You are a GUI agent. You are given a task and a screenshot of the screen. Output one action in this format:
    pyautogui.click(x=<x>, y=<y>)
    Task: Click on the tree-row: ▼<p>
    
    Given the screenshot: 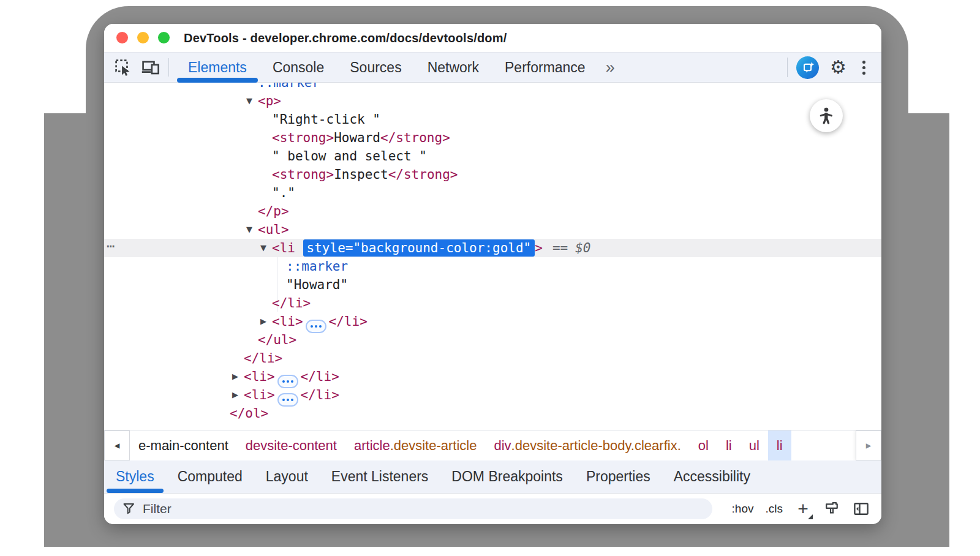 What is the action you would take?
    pyautogui.click(x=492, y=101)
    